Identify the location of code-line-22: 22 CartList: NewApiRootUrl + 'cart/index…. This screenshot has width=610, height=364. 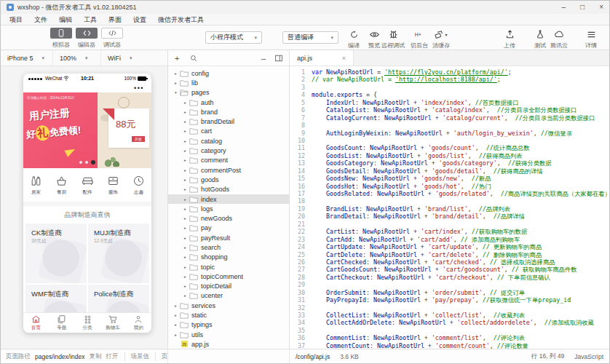
(450, 232).